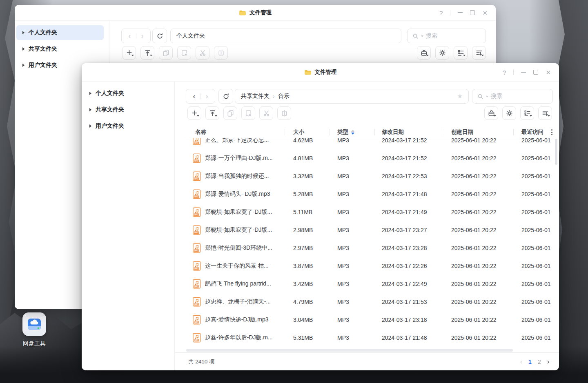 This screenshot has width=588, height=383. I want to click on table-row: MP3 鹧鸪飞 The flying partrid... 3.42MB MP3…, so click(369, 284).